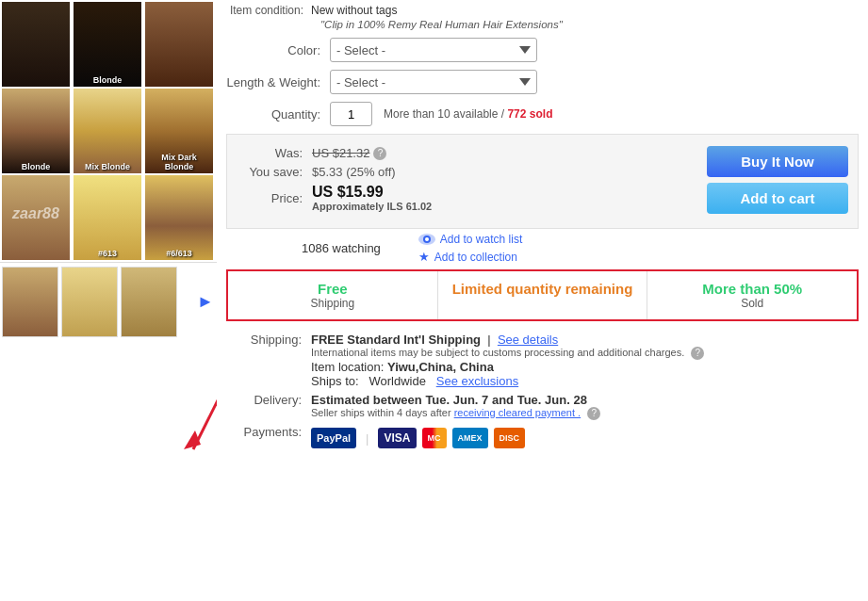 This screenshot has width=868, height=601. What do you see at coordinates (341, 153) in the screenshot?
I see `was-price: US $21.32` at bounding box center [341, 153].